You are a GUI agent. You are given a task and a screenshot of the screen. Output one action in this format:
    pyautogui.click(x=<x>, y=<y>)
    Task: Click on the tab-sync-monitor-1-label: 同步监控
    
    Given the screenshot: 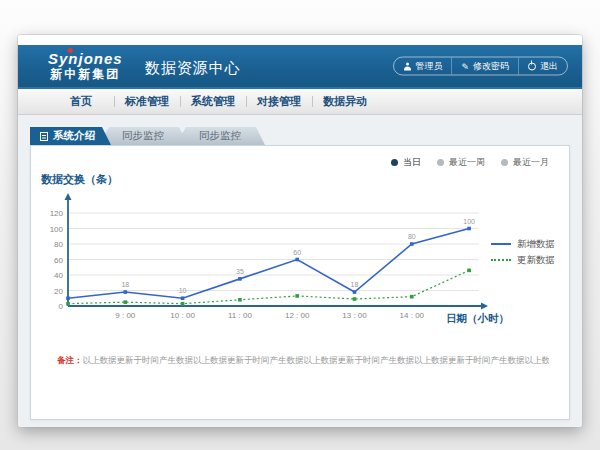 What is the action you would take?
    pyautogui.click(x=143, y=136)
    